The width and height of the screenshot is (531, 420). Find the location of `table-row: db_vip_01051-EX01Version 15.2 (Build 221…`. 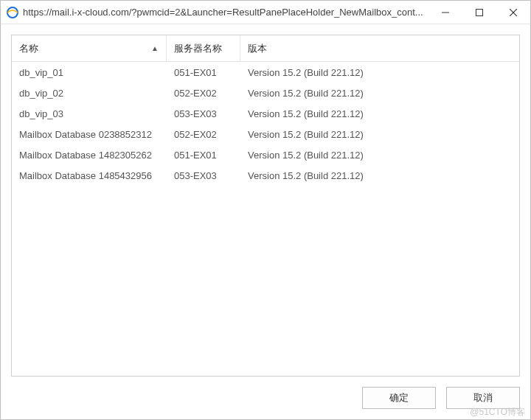

table-row: db_vip_01051-EX01Version 15.2 (Build 221… is located at coordinates (266, 72).